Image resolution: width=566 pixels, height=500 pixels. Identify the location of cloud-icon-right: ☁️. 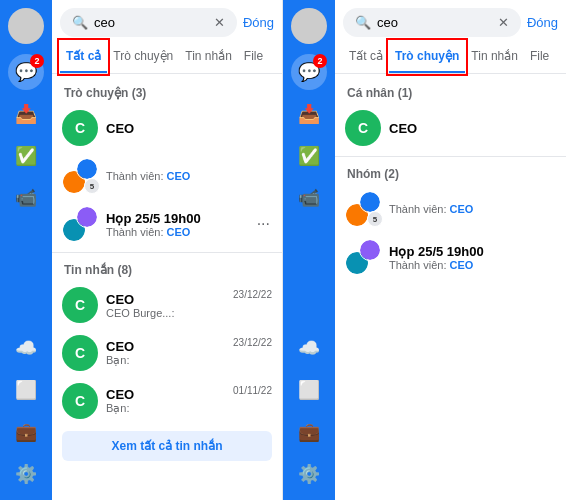
(309, 348).